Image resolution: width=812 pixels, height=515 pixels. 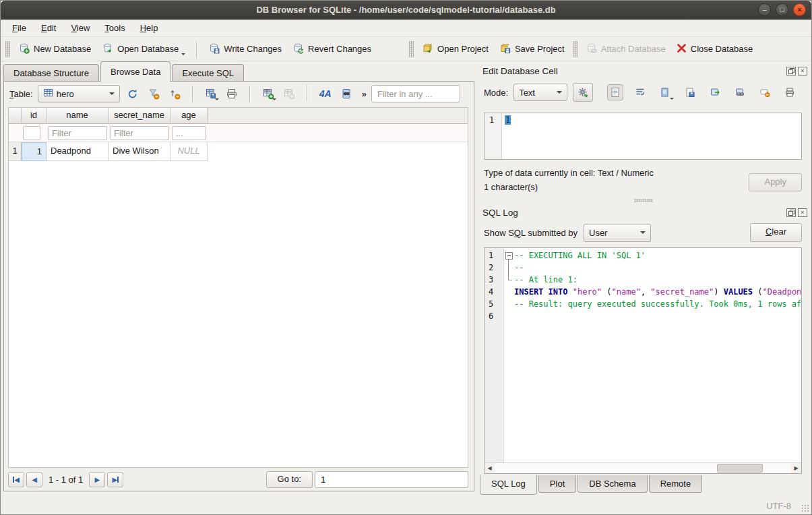 I want to click on filter-input-secret-name, so click(x=139, y=133).